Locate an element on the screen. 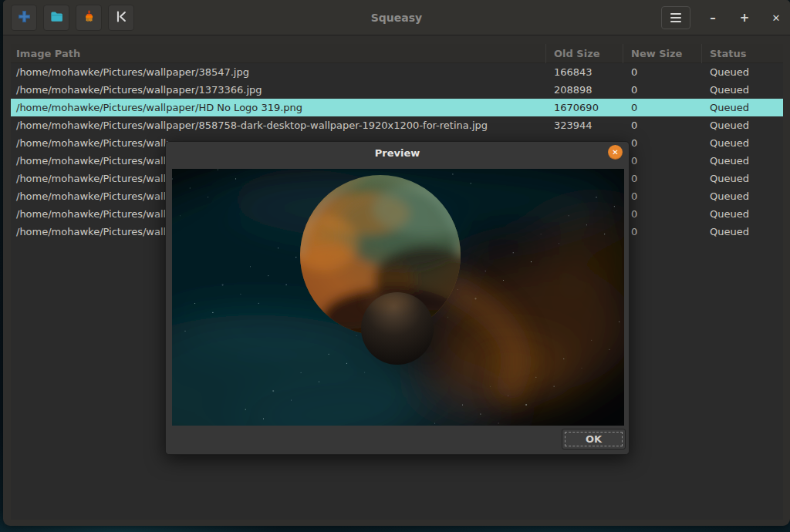  close-button: ✕ is located at coordinates (776, 18).